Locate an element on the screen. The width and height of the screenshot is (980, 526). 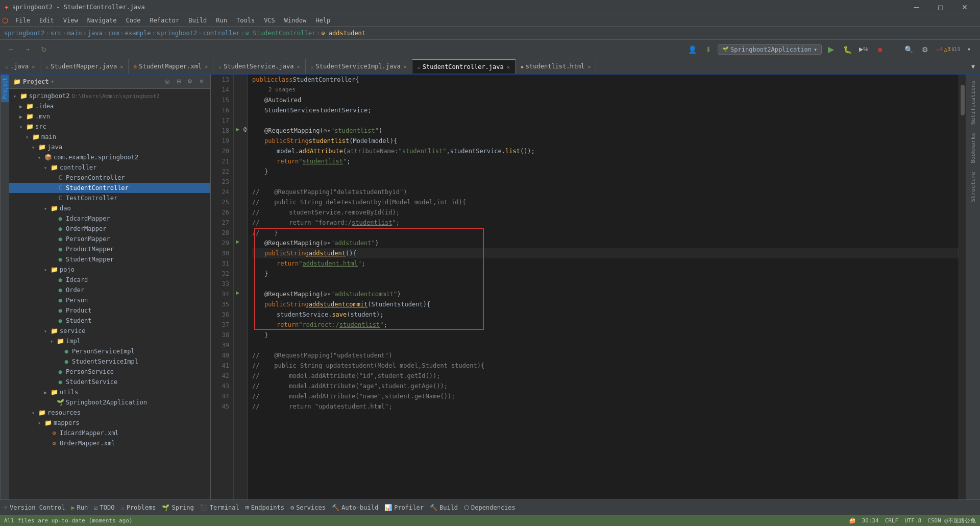
status-charset: UTF-8 is located at coordinates (913, 521).